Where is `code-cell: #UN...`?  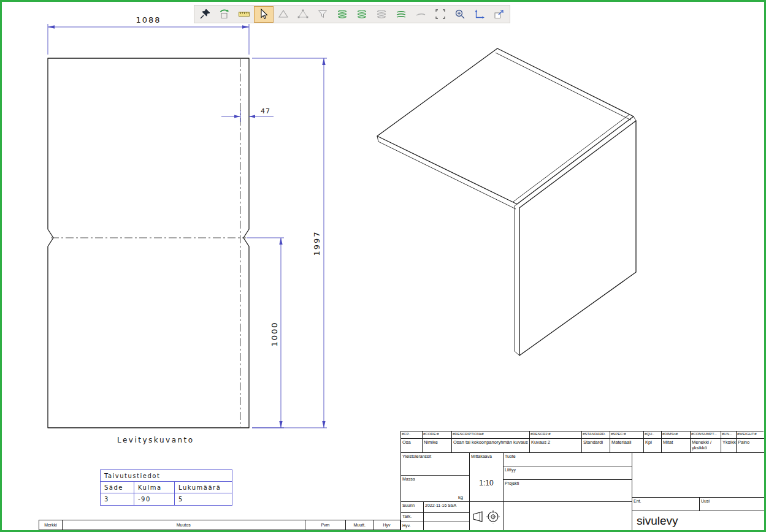 code-cell: #UN... is located at coordinates (729, 435).